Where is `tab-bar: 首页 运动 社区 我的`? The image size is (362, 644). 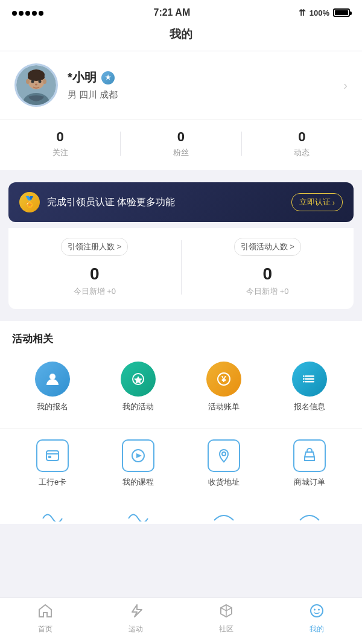
tab-bar: 首页 运动 社区 我的 is located at coordinates (181, 620).